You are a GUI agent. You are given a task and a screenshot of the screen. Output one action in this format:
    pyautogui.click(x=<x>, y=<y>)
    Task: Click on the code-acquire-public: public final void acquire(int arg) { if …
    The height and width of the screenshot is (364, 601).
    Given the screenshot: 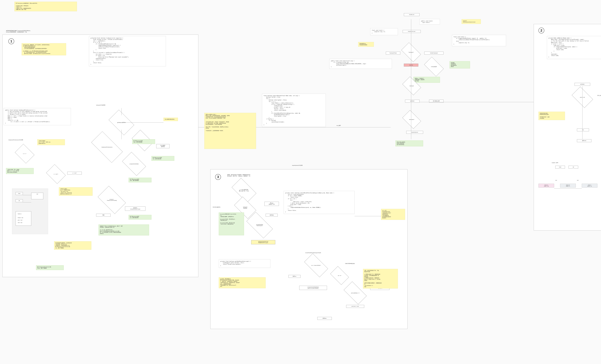 What is the action you would take?
    pyautogui.click(x=361, y=64)
    